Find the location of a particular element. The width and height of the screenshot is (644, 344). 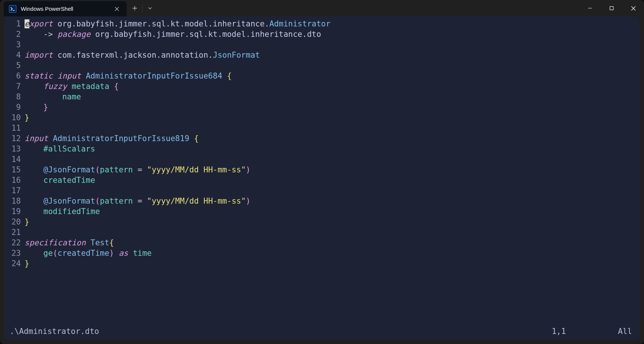

line-number: 6 is located at coordinates (14, 76).